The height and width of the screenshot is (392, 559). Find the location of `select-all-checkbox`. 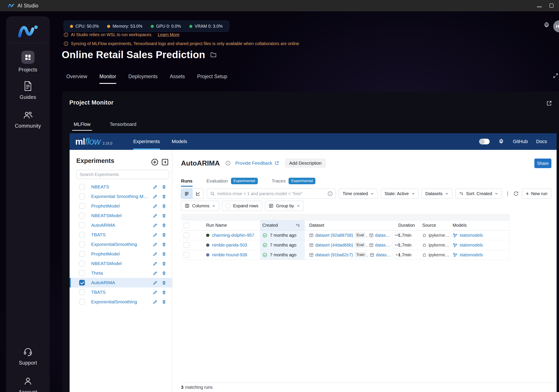

select-all-checkbox is located at coordinates (186, 225).